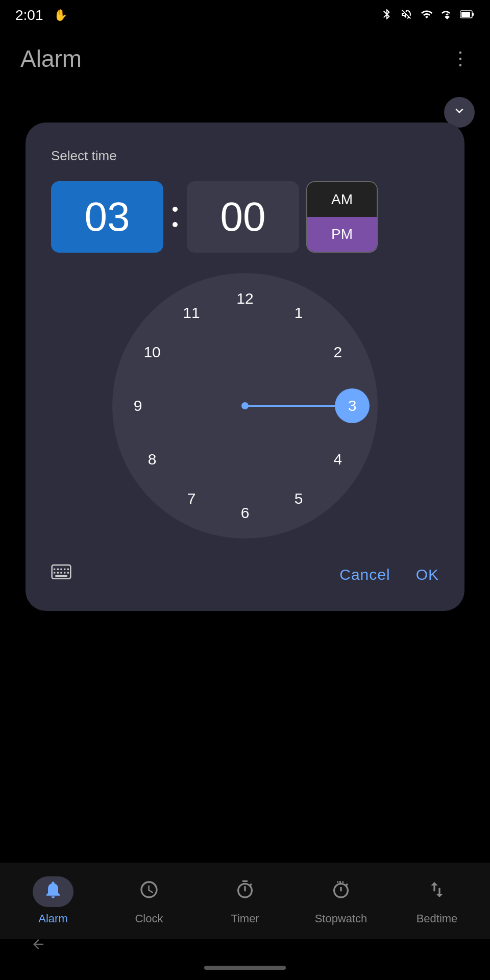 Image resolution: width=490 pixels, height=980 pixels. What do you see at coordinates (437, 892) in the screenshot?
I see `bedtime-icon-wrap` at bounding box center [437, 892].